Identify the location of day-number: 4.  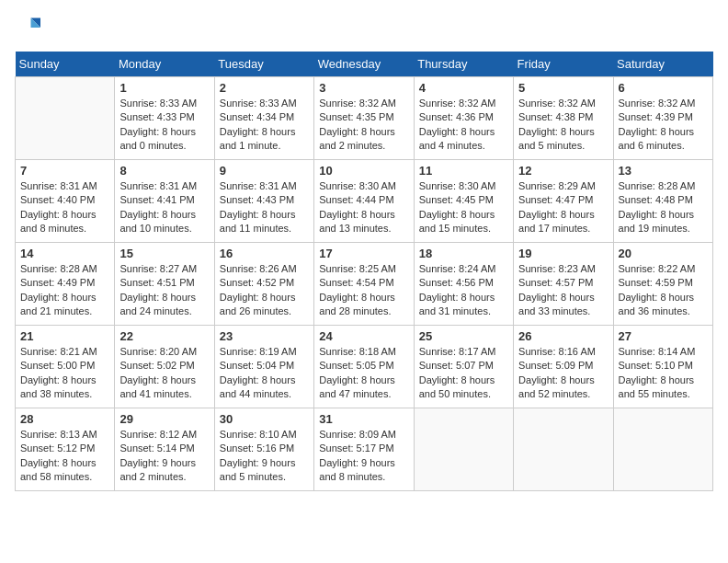
(463, 88).